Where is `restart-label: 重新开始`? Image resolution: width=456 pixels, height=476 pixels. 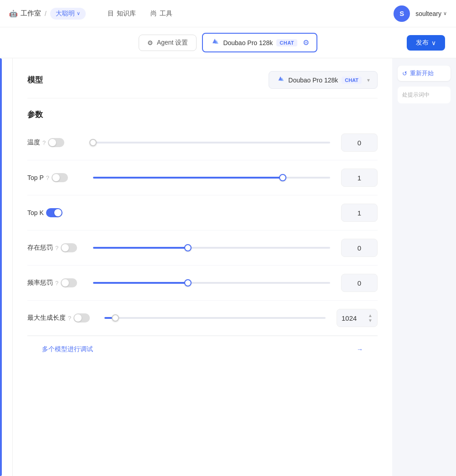
restart-label: 重新开始 is located at coordinates (422, 73).